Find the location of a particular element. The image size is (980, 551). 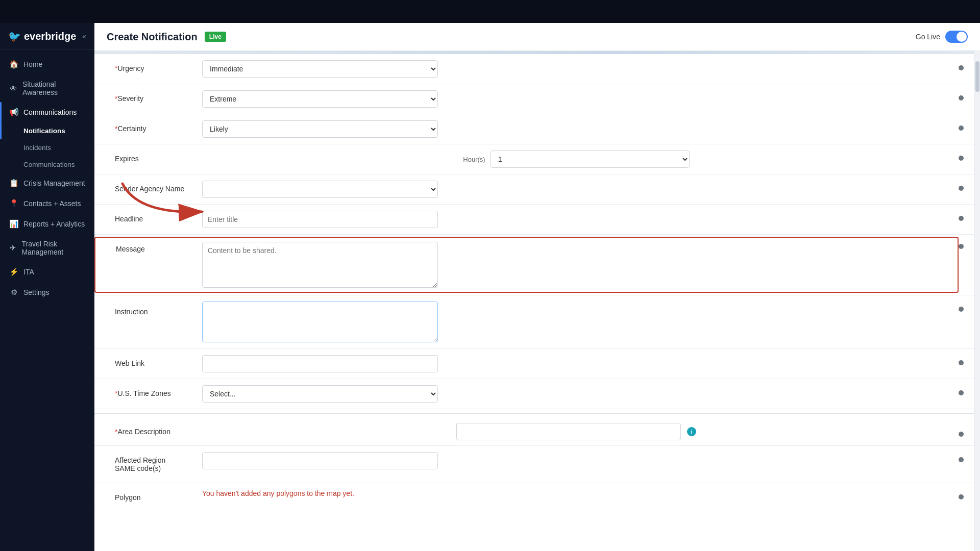

web-link-info-dot is located at coordinates (961, 363).